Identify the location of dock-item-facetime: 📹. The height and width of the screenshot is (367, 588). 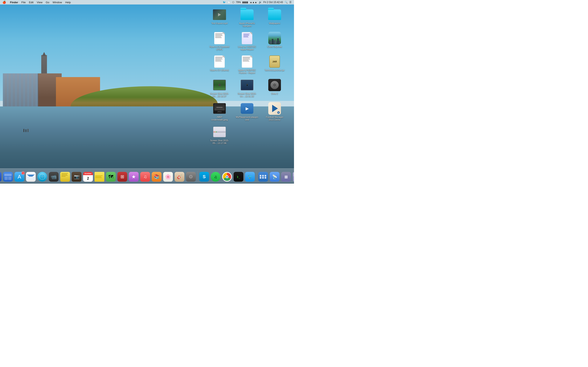
(54, 176).